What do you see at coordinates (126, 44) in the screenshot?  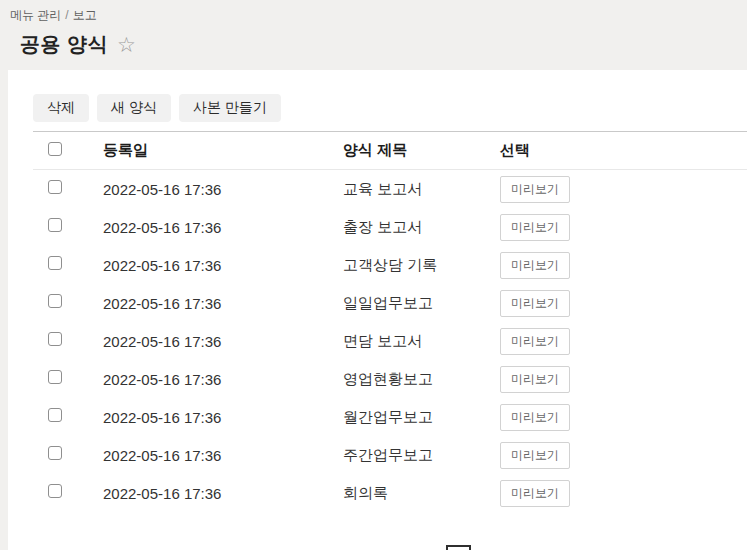 I see `favorite-star-icon: ☆` at bounding box center [126, 44].